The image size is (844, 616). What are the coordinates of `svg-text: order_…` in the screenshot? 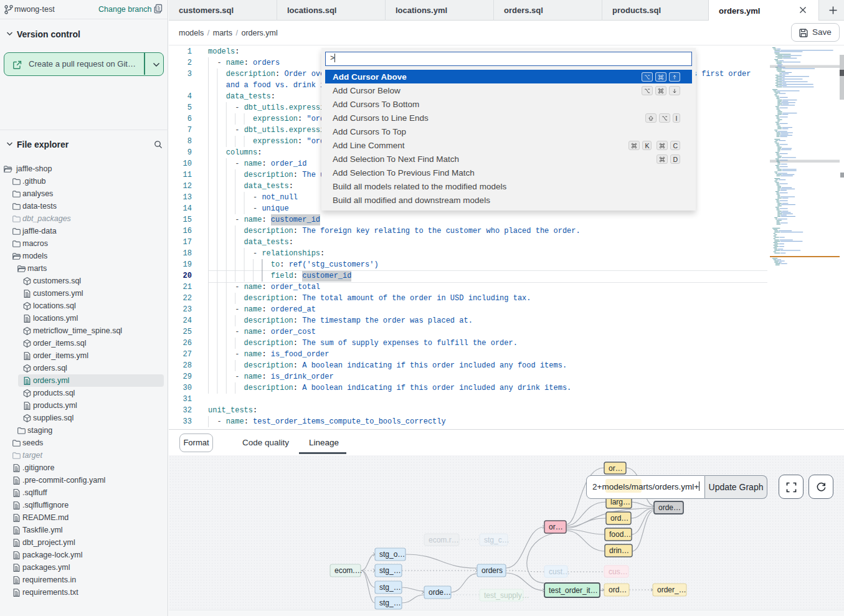 It's located at (671, 590).